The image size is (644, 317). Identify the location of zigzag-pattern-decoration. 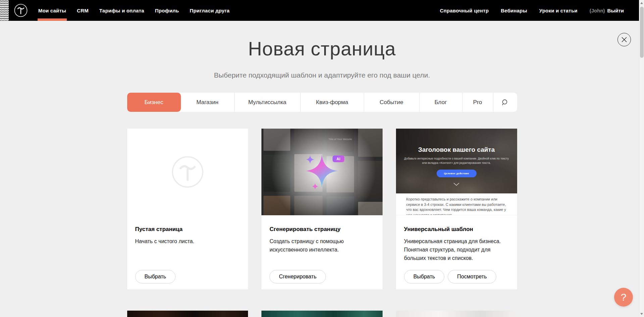
(4, 10).